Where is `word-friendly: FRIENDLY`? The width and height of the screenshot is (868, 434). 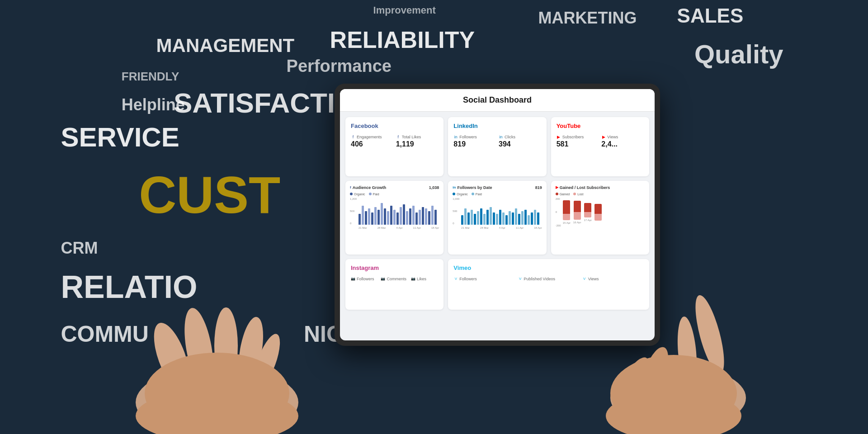
word-friendly: FRIENDLY is located at coordinates (151, 77).